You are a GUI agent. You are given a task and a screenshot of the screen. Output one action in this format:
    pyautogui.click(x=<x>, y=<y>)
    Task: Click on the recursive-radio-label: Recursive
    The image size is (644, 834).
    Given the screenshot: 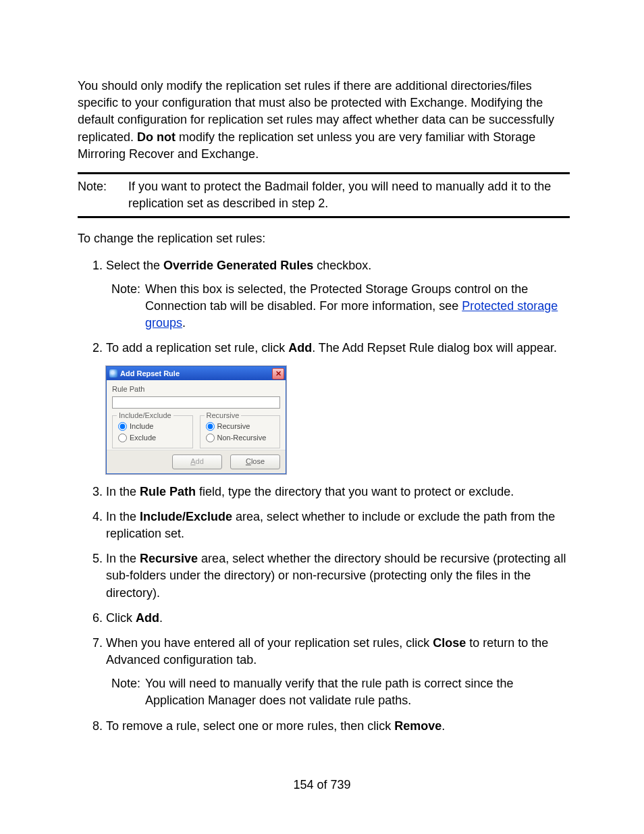 What is the action you would take?
    pyautogui.click(x=234, y=427)
    